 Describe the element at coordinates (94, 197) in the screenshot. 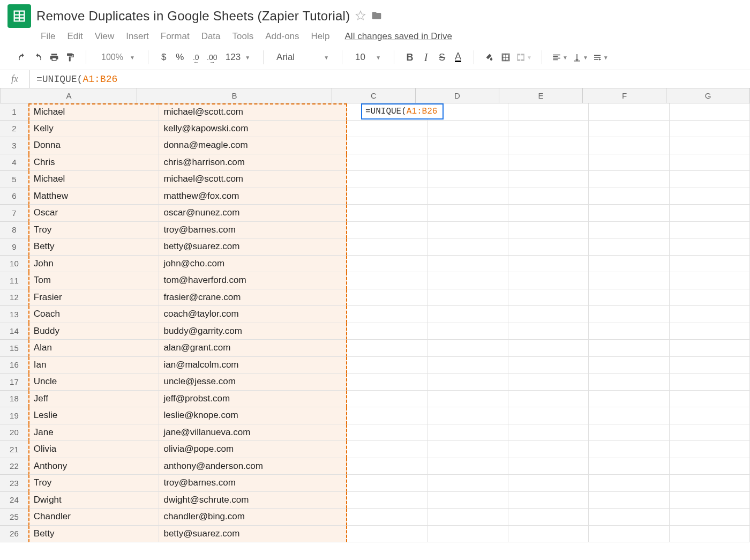

I see `cell: Matthew` at that location.